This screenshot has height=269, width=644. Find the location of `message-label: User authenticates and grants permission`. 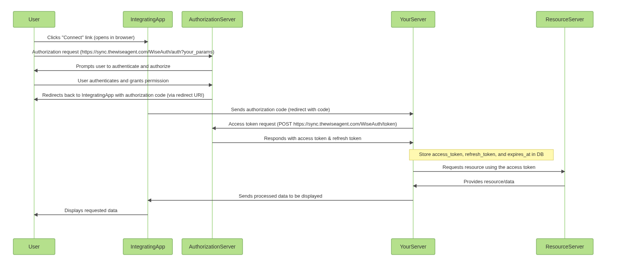

message-label: User authenticates and grants permission is located at coordinates (123, 80).